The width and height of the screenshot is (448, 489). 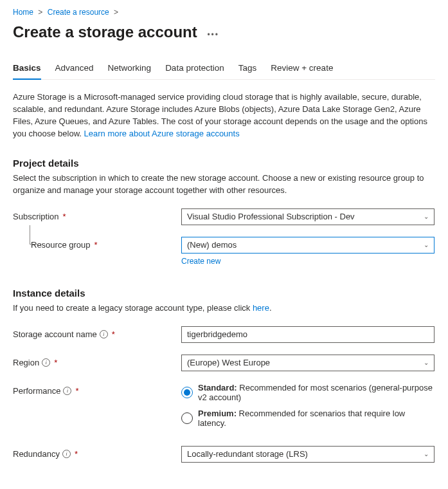 What do you see at coordinates (97, 333) in the screenshot?
I see `storage-account-name-label: Storage account name i *` at bounding box center [97, 333].